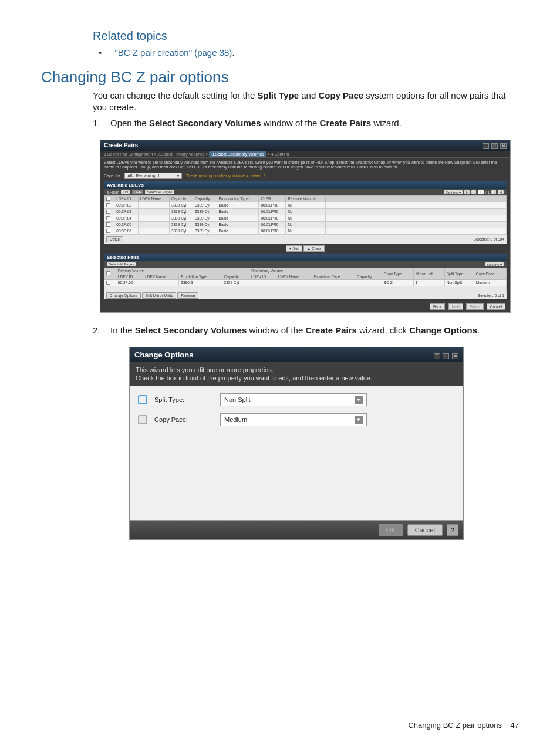 This screenshot has width=560, height=746. Describe the element at coordinates (494, 192) in the screenshot. I see `page-next-button: ›` at that location.